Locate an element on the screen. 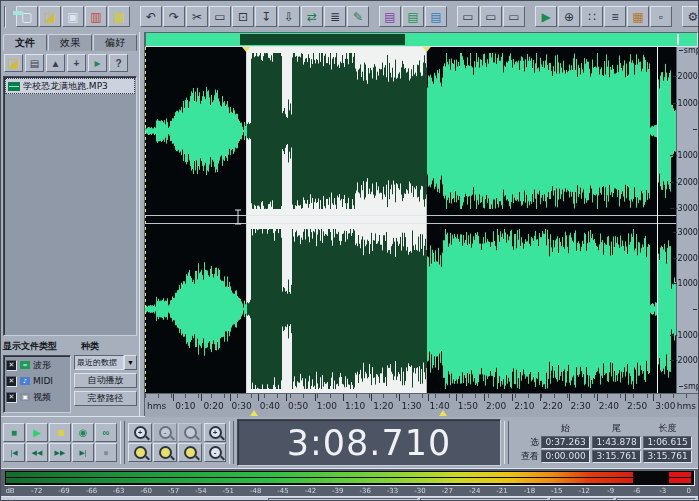 The image size is (699, 501). tab-files: 文件 is located at coordinates (25, 42).